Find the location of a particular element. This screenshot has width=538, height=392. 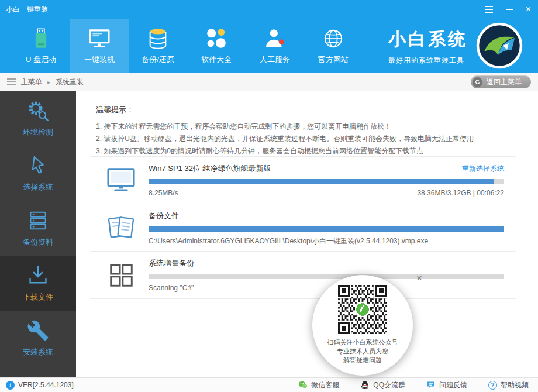

brand-slogan: 最好用的系统重装工具 is located at coordinates (428, 61).